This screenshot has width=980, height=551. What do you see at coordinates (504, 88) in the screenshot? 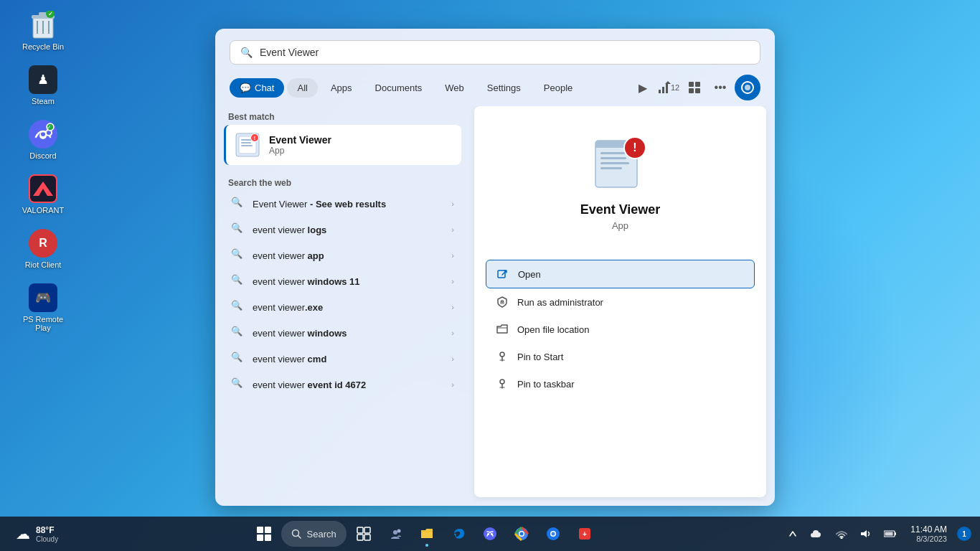
I see `tab-settings: Settings` at bounding box center [504, 88].